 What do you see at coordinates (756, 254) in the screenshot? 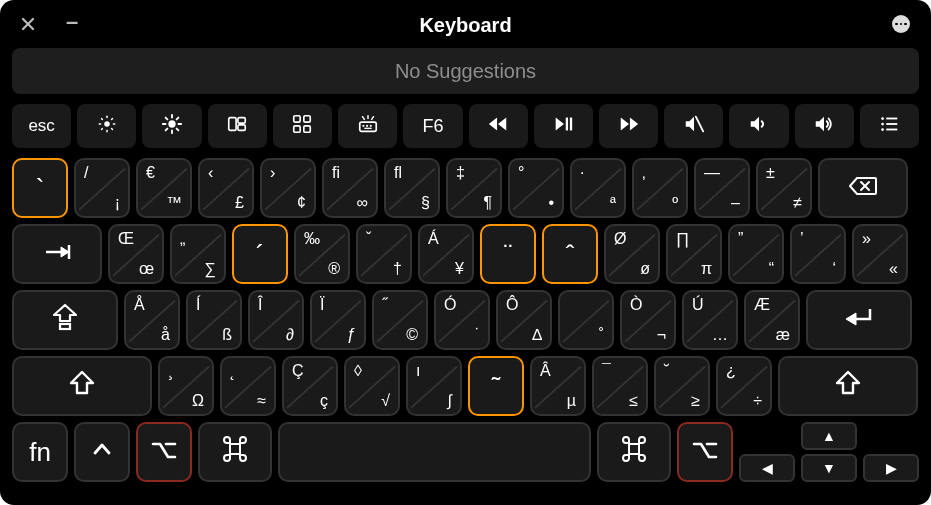
I see `key-lbracket: ”“` at bounding box center [756, 254].